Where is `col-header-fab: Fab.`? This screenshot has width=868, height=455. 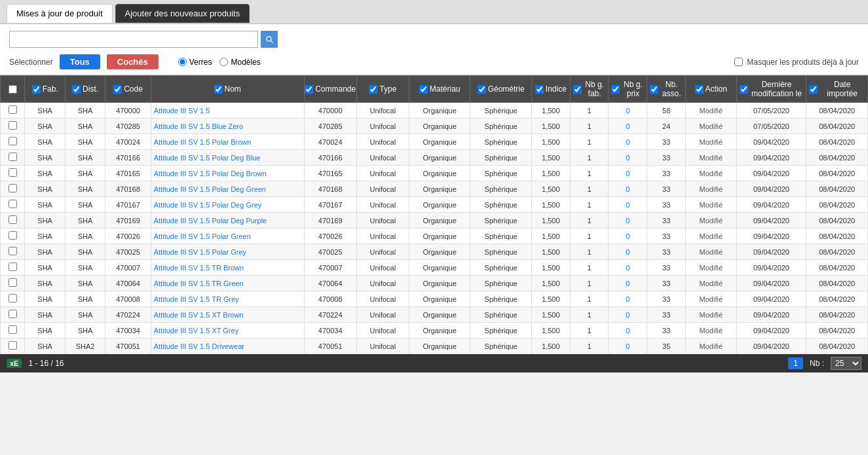
col-header-fab: Fab. is located at coordinates (45, 89).